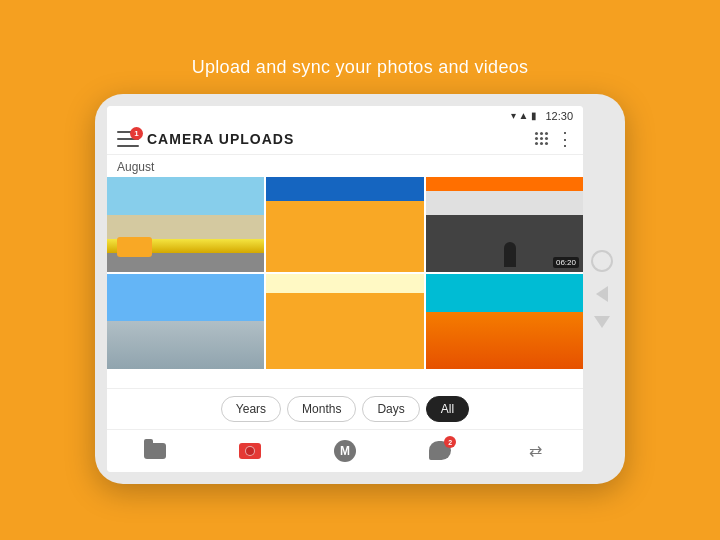 The width and height of the screenshot is (720, 540). Describe the element at coordinates (344, 322) in the screenshot. I see `photo-cell-bottom-mid` at that location.